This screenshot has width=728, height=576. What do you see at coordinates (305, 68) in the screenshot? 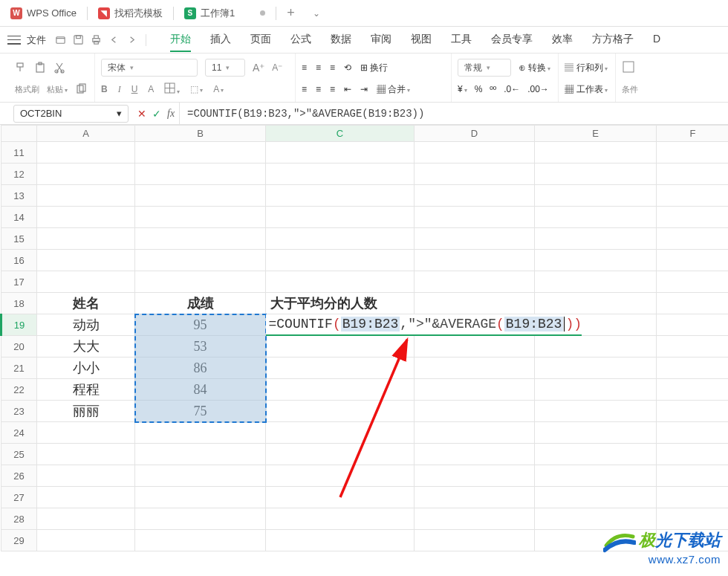
I see `align-top-icon: ≡` at bounding box center [305, 68].